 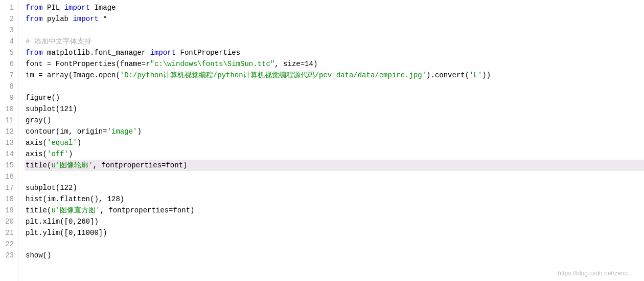 I want to click on line-number: 21, so click(x=9, y=233).